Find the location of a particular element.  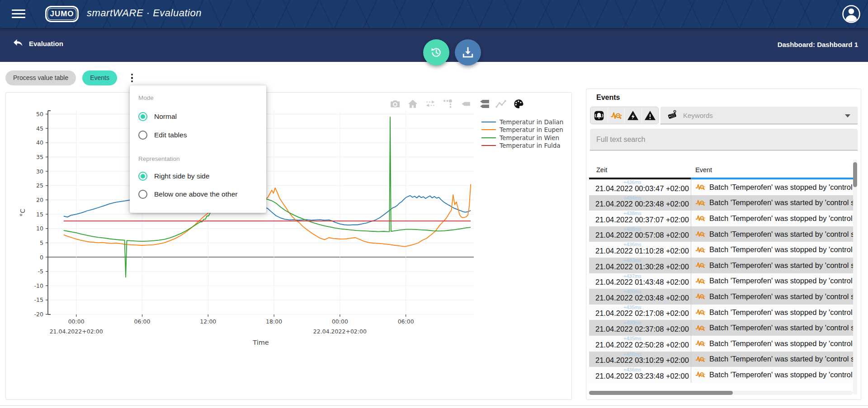

zeit-cell: +488ms21.04.2022 03:10:29 +02:00 is located at coordinates (640, 360).